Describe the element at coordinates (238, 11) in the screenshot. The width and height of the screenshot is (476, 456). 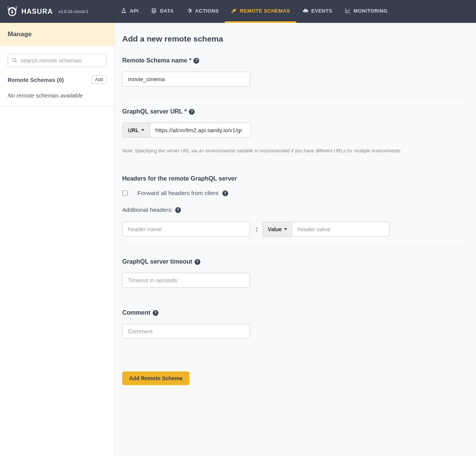
I see `topbar: HASURA v2.0.10-cloud.1 API DATA ACTIONS …` at that location.